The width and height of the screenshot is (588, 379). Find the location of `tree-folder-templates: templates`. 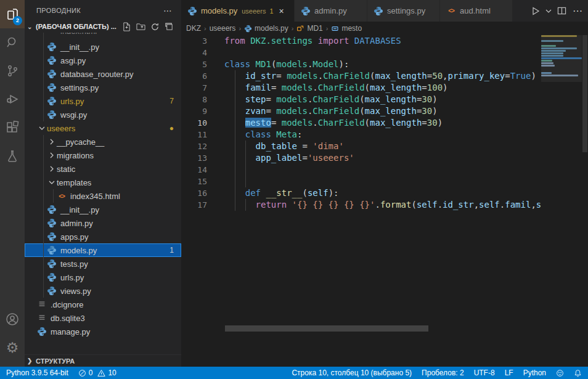

tree-folder-templates: templates is located at coordinates (103, 182).